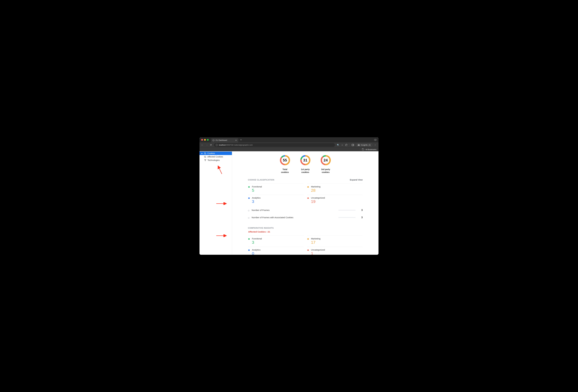 The width and height of the screenshot is (578, 392). Describe the element at coordinates (285, 171) in the screenshot. I see `donut-label: Totalcookies` at that location.